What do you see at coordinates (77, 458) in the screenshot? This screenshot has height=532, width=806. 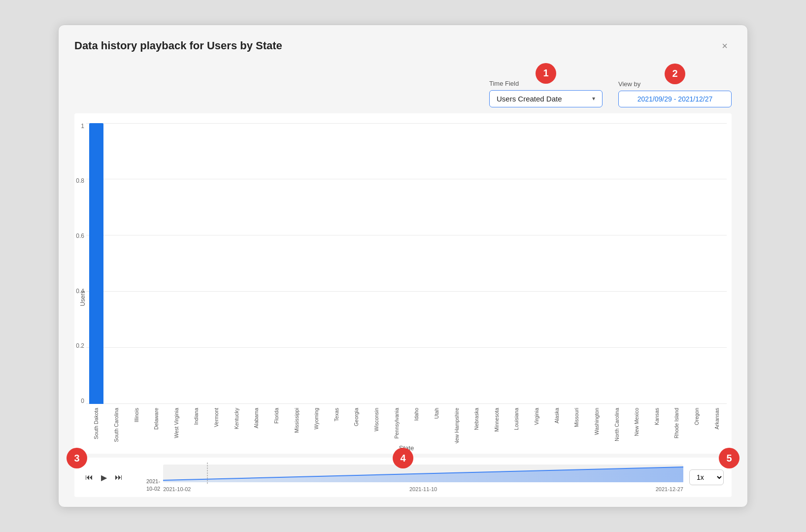 I see `badge-3: 3` at bounding box center [77, 458].